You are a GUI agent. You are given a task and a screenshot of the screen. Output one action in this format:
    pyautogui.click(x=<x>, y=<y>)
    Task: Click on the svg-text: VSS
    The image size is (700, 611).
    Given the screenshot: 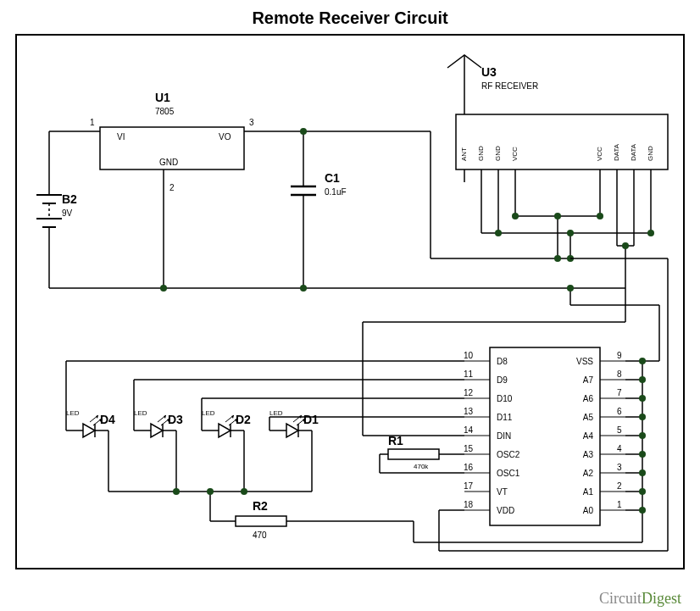 What is the action you would take?
    pyautogui.click(x=585, y=361)
    